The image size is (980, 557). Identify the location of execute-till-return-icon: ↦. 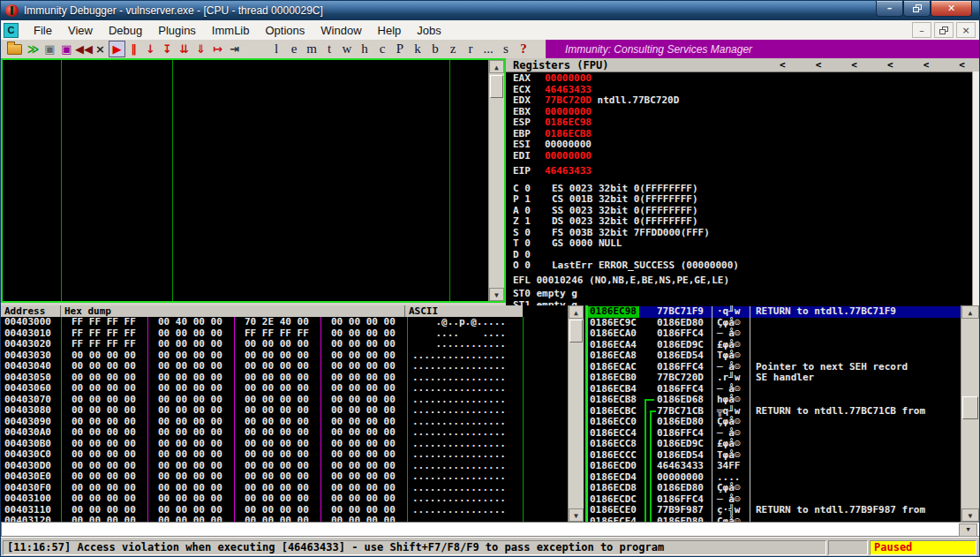
(217, 49).